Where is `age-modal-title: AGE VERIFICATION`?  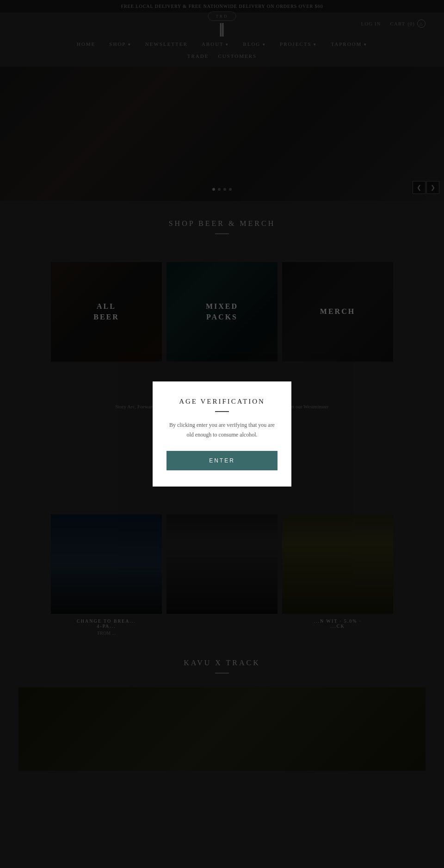
age-modal-title: AGE VERIFICATION is located at coordinates (222, 402).